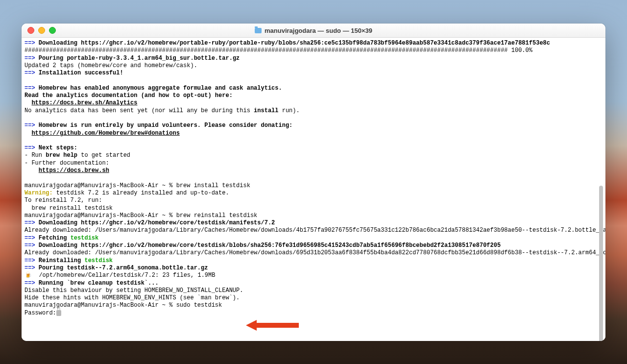 The width and height of the screenshot is (627, 364). I want to click on window-titlebar: manuvirajgodara — sudo — 150×39, so click(314, 30).